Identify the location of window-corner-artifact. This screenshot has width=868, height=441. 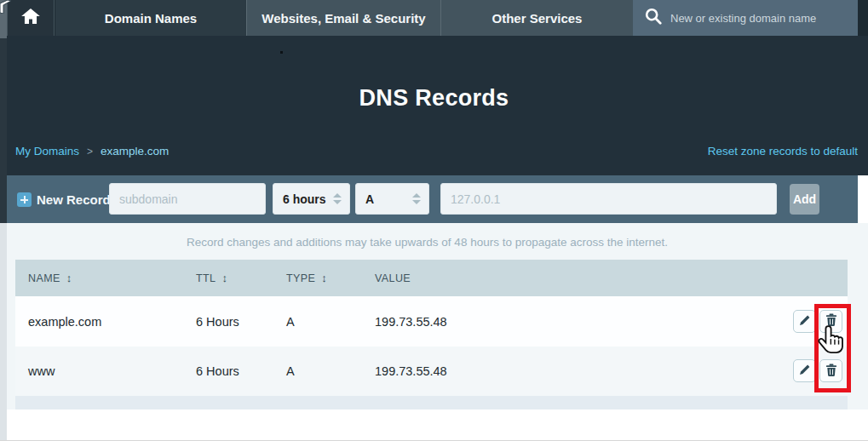
(6, 9).